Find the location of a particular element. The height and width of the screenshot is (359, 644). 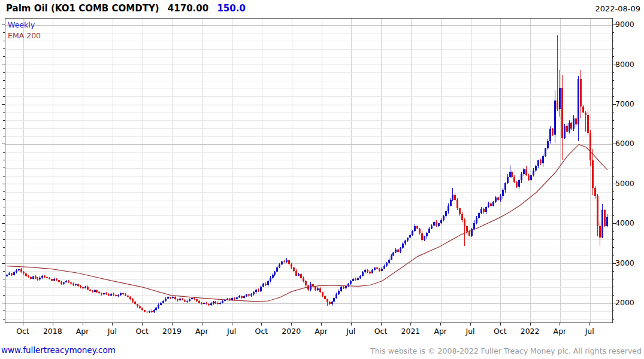

title-bar: Palm Oil (KO1 COMB COMDTY) 4170.00 150.0 is located at coordinates (126, 8).